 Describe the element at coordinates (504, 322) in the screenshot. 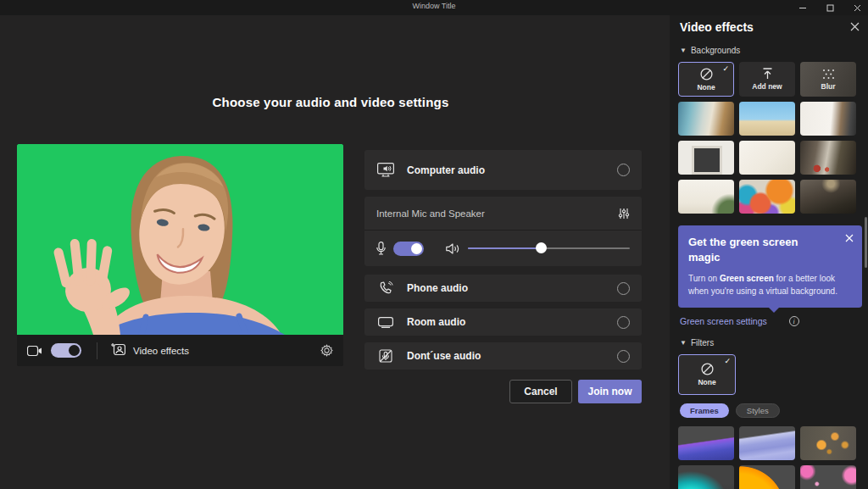

I see `room-audio-option: Room audio` at that location.